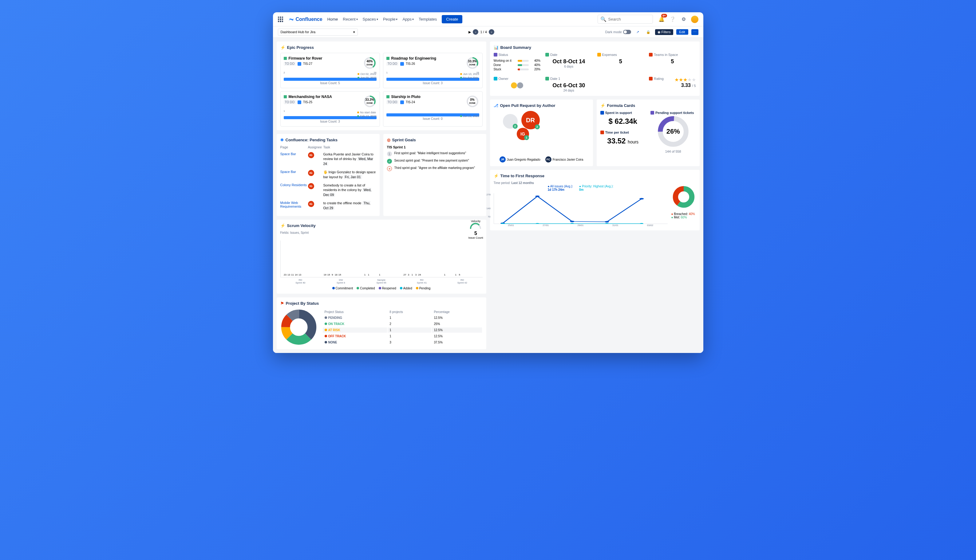  Describe the element at coordinates (496, 176) in the screenshot. I see `bolt-icon: ⚡` at that location.